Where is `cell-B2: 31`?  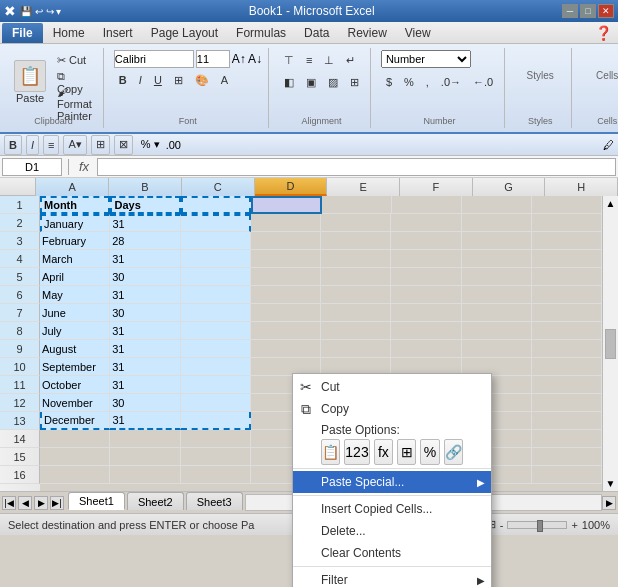 cell-B2: 31 is located at coordinates (145, 223).